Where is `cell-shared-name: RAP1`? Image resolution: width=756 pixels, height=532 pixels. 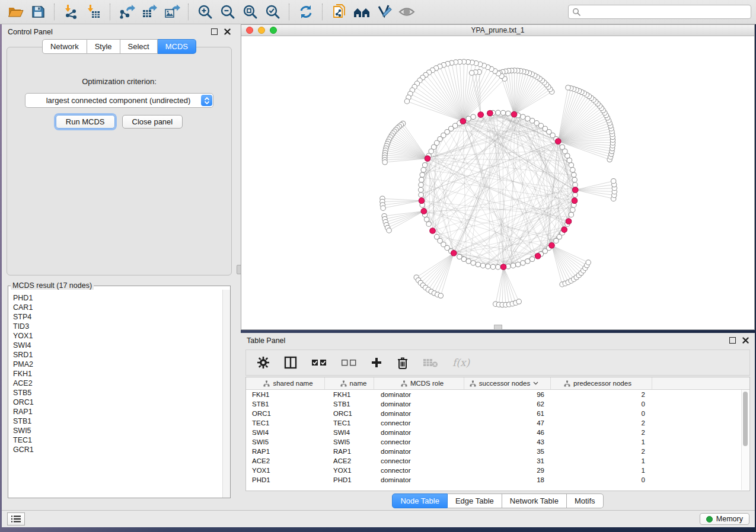 cell-shared-name: RAP1 is located at coordinates (286, 451).